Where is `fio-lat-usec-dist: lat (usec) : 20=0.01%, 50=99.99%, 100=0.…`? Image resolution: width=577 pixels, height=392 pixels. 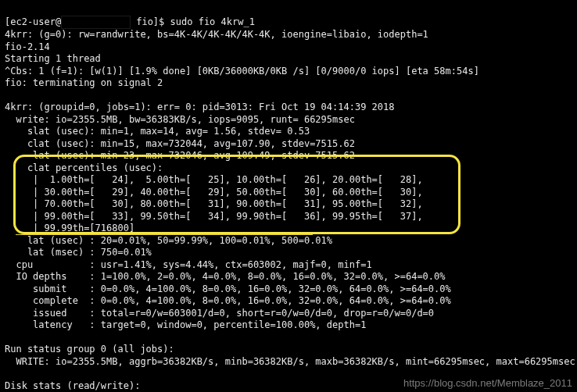 fio-lat-usec-dist: lat (usec) : 20=0.01%, 50=99.99%, 100=0.… is located at coordinates (169, 241).